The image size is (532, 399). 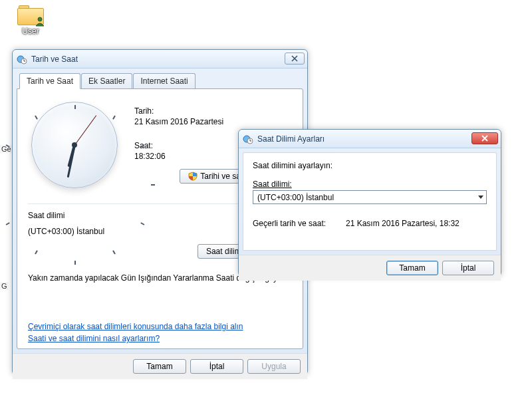 What do you see at coordinates (403, 223) in the screenshot?
I see `current-datetime-value: 21 Kasım 2016 Pazartesi, 18:32` at bounding box center [403, 223].